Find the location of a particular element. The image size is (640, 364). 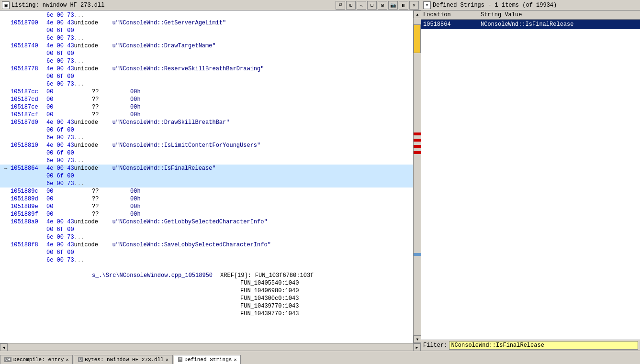

code-line: 105187cf 00 ?? 00h is located at coordinates (207, 115).